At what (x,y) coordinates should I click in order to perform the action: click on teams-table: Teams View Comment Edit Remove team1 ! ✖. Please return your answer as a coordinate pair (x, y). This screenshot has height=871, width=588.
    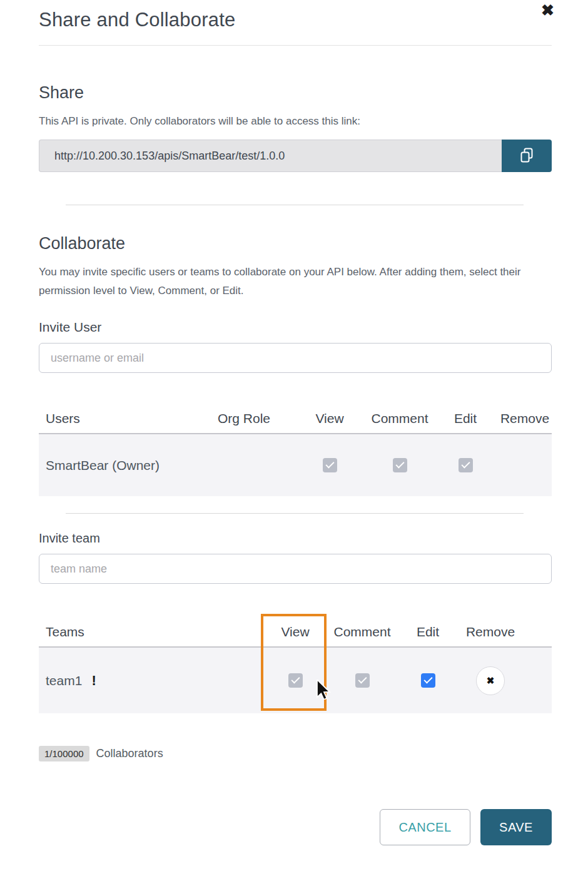
    Looking at the image, I should click on (295, 666).